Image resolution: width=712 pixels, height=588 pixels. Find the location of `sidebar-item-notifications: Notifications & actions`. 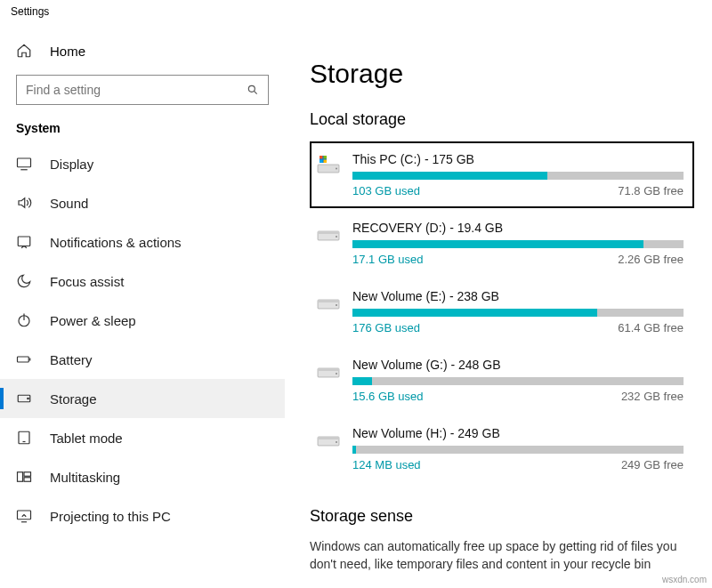

sidebar-item-notifications: Notifications & actions is located at coordinates (142, 242).